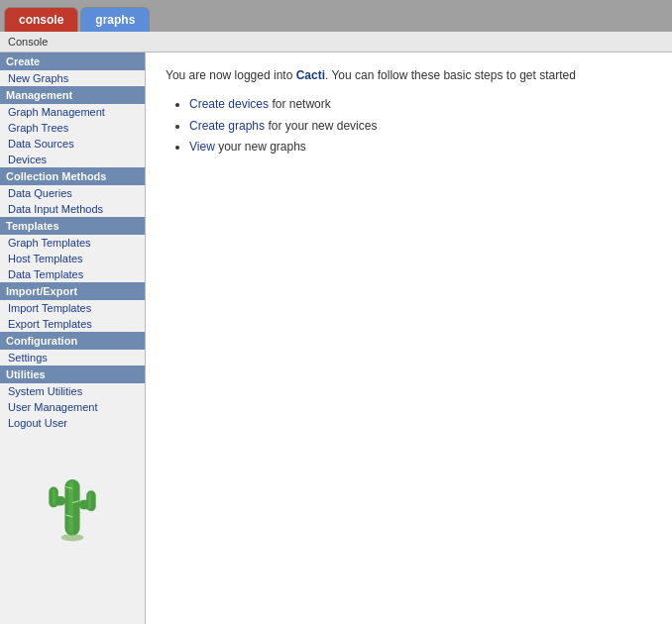 The width and height of the screenshot is (672, 624). What do you see at coordinates (42, 20) in the screenshot?
I see `tab-console: console` at bounding box center [42, 20].